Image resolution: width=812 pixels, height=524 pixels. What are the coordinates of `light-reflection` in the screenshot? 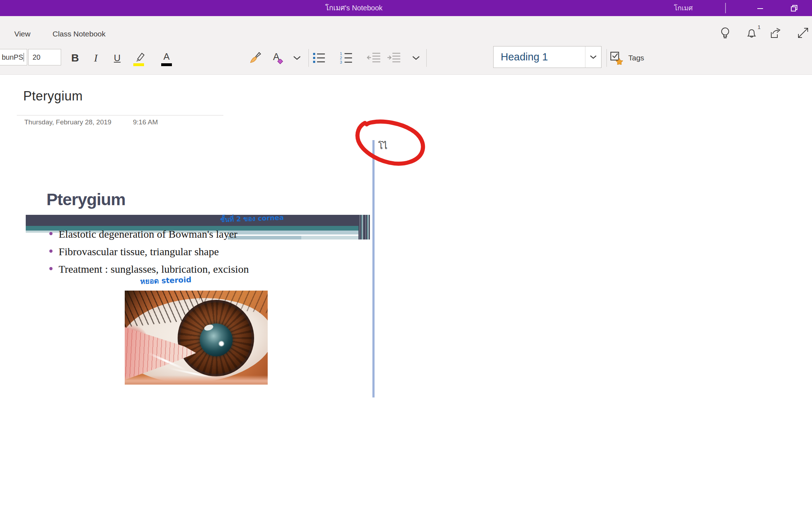 It's located at (222, 344).